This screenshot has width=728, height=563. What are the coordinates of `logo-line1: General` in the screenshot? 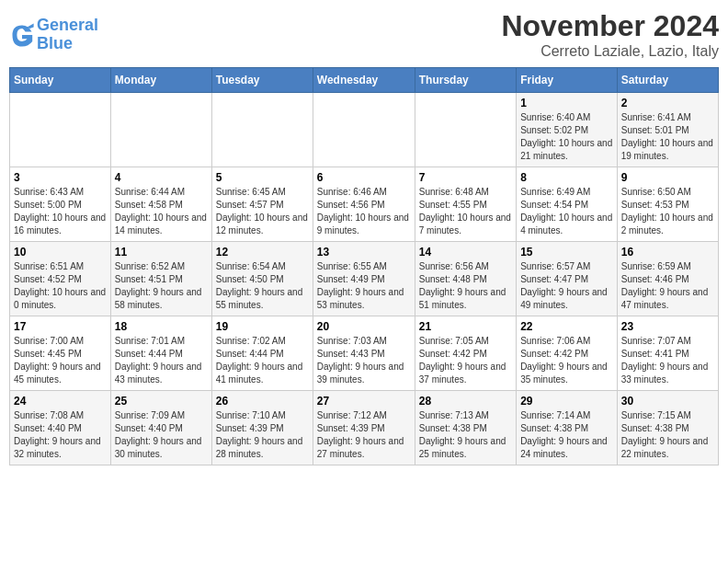 It's located at (68, 25).